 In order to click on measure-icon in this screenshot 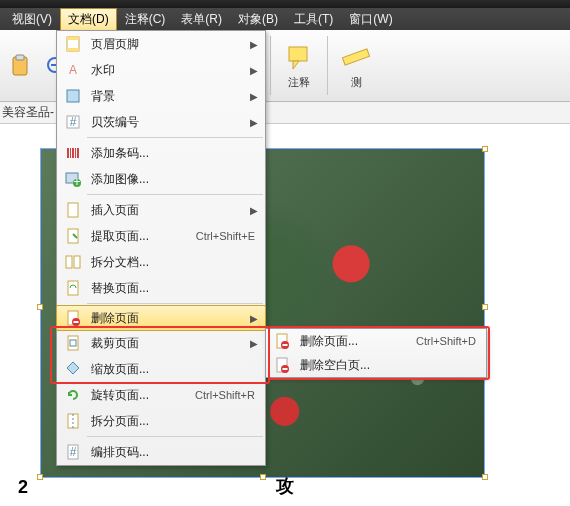, I will do `click(356, 57)`.